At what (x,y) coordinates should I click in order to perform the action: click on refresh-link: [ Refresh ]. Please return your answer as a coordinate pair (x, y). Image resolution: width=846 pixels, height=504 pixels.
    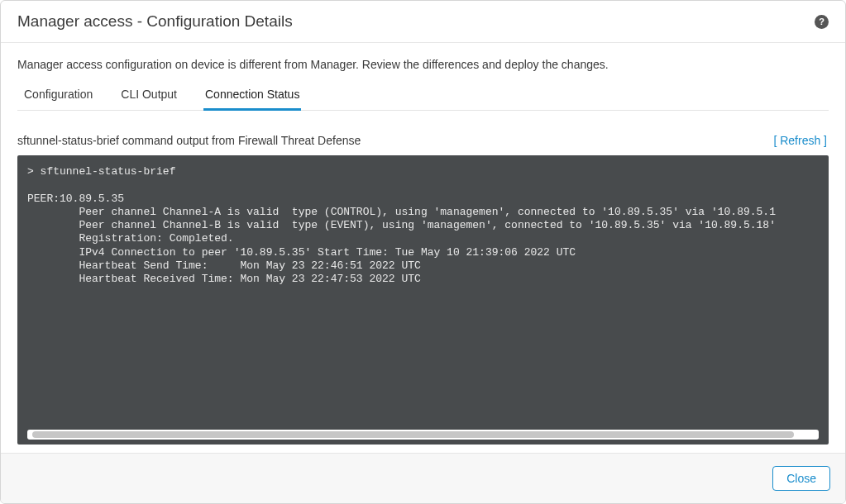
    Looking at the image, I should click on (801, 140).